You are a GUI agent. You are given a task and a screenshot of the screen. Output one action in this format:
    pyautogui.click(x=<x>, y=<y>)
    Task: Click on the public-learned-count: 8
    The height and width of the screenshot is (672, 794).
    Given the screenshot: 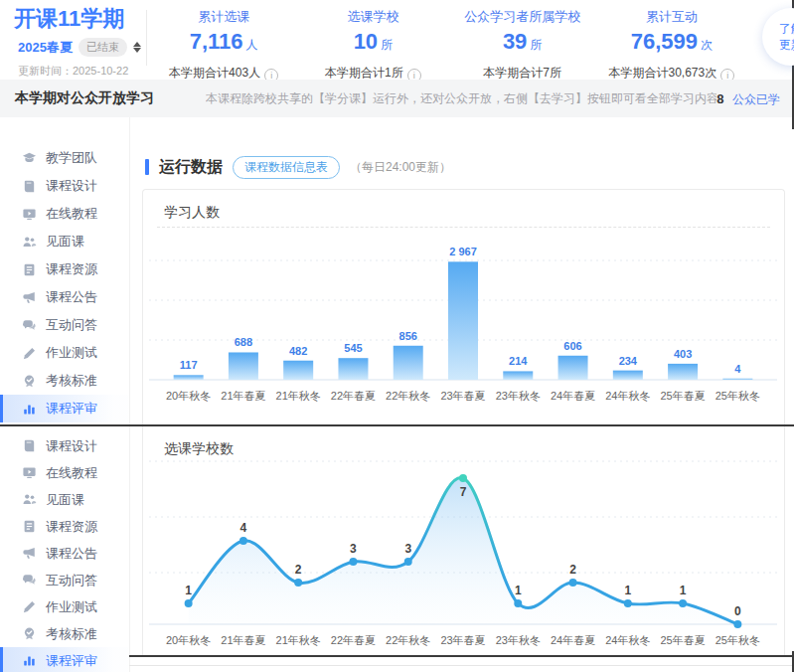 What is the action you would take?
    pyautogui.click(x=719, y=99)
    